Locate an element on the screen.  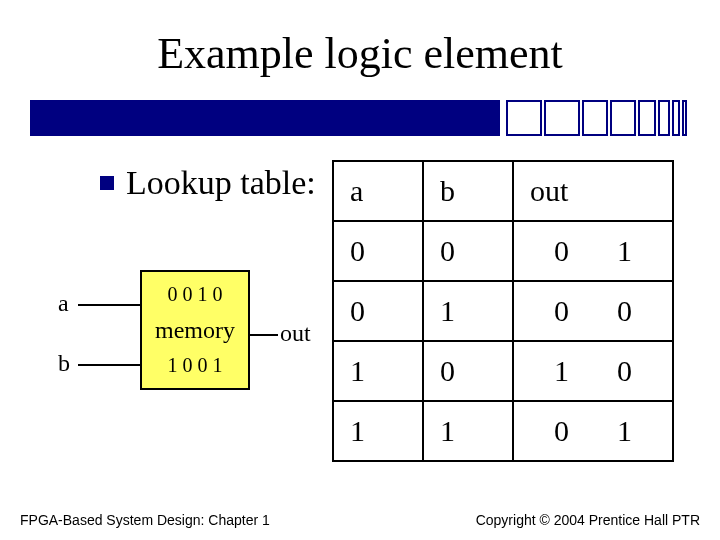
header-a: a is located at coordinates (378, 191).